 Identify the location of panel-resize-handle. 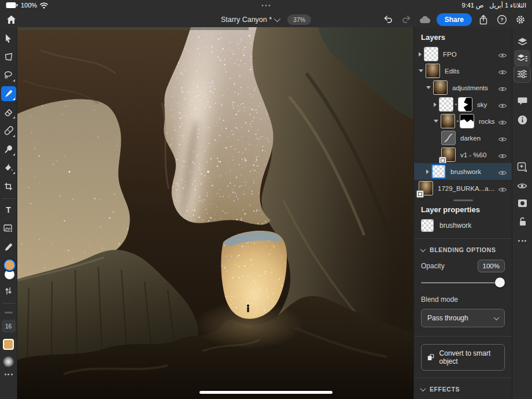
(463, 200).